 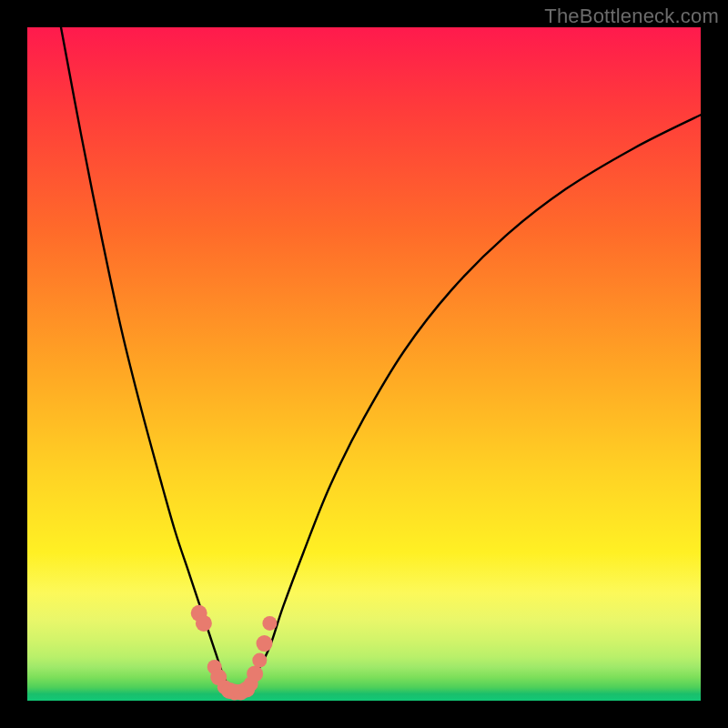 What do you see at coordinates (235, 653) in the screenshot?
I see `marker-cluster` at bounding box center [235, 653].